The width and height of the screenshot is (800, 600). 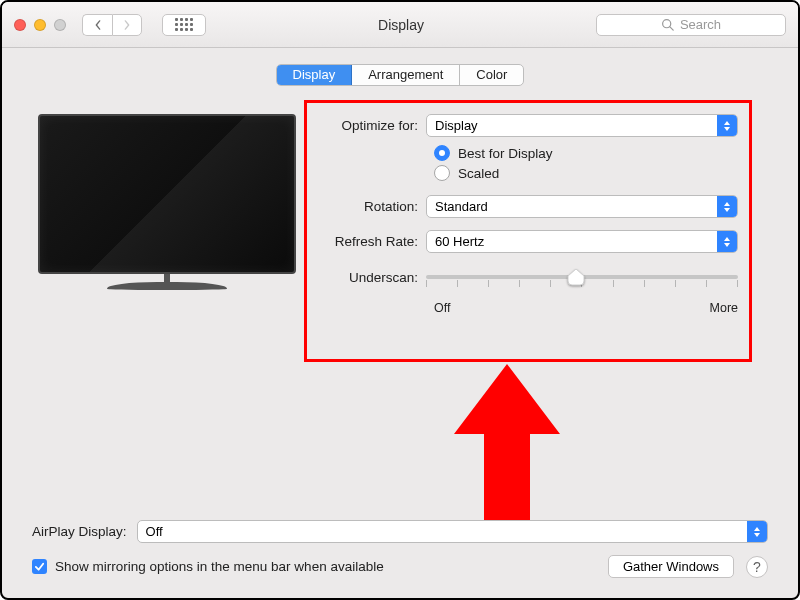 I want to click on optimize-for-label: Optimize for:, so click(x=372, y=126).